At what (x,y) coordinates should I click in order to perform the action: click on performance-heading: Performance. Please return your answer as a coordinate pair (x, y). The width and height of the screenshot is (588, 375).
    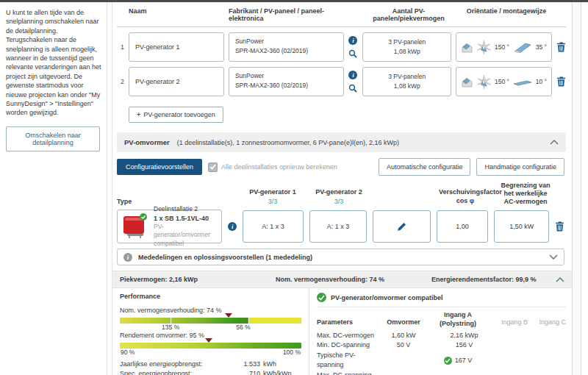
    Looking at the image, I should click on (210, 296).